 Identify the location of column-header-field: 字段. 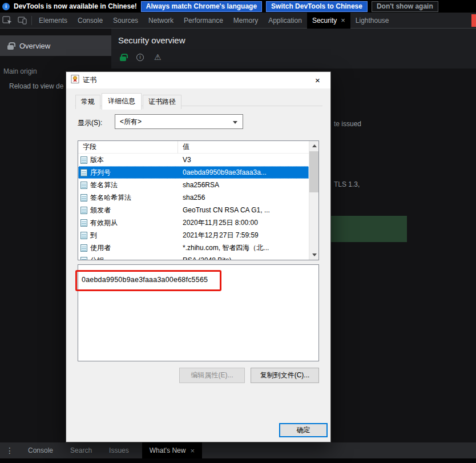
(128, 147).